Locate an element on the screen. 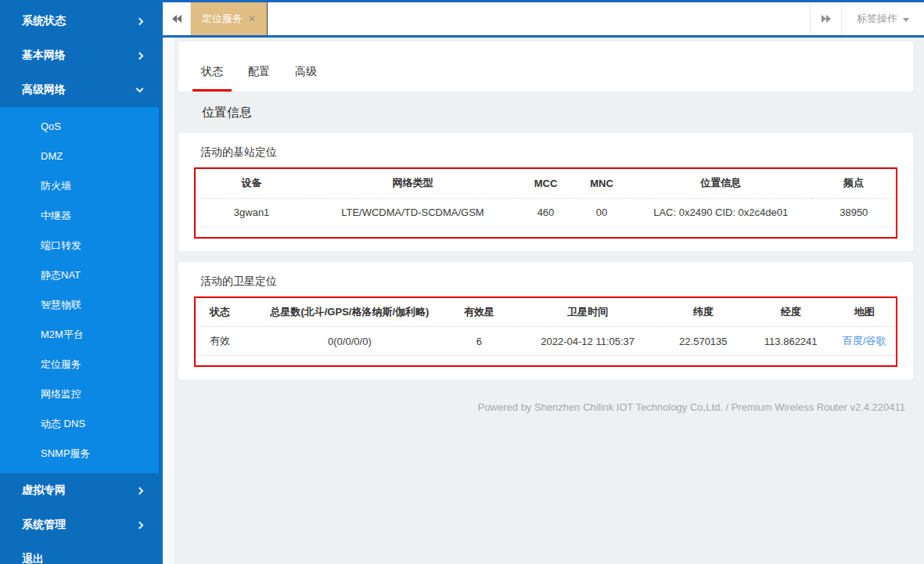 Image resolution: width=924 pixels, height=564 pixels. table-cell: 460 is located at coordinates (546, 213).